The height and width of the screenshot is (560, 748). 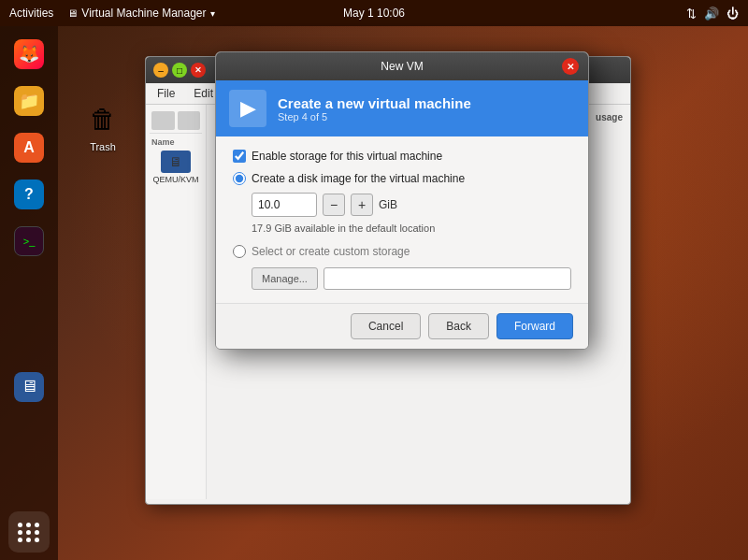 What do you see at coordinates (176, 162) in the screenshot?
I see `qemu-icon: 🖥` at bounding box center [176, 162].